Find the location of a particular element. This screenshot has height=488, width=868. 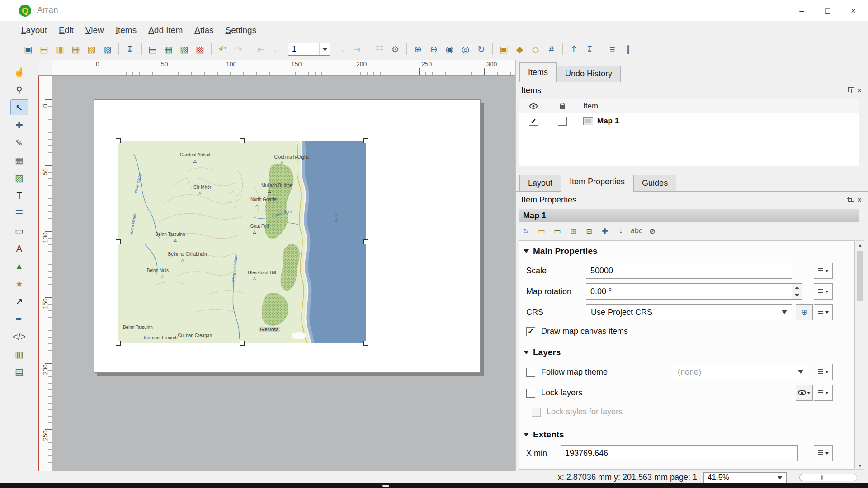

raise-items-button: ↥ is located at coordinates (574, 50).